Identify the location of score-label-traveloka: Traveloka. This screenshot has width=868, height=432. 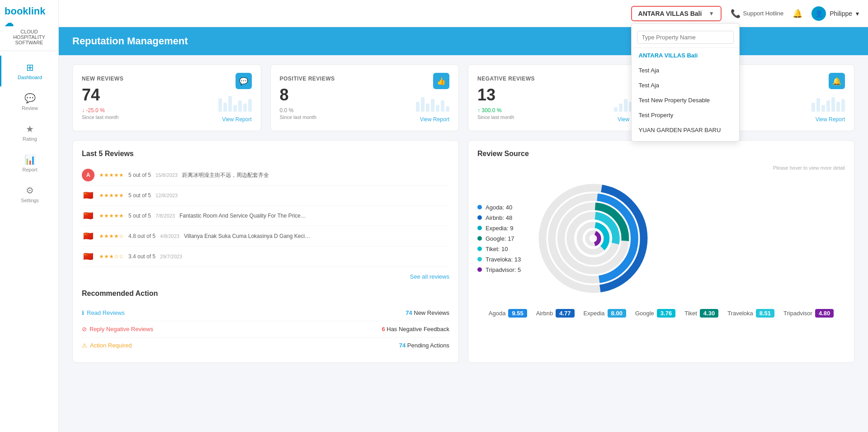
(741, 313).